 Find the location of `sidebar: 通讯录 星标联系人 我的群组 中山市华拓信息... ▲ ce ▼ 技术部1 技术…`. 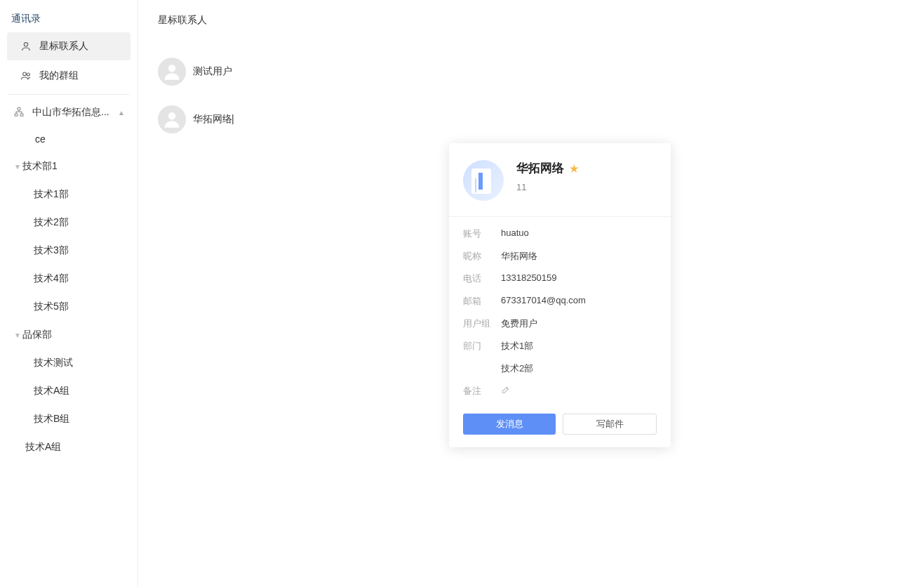

sidebar: 通讯录 星标联系人 我的群组 中山市华拓信息... ▲ ce ▼ 技术部1 技术… is located at coordinates (69, 294).